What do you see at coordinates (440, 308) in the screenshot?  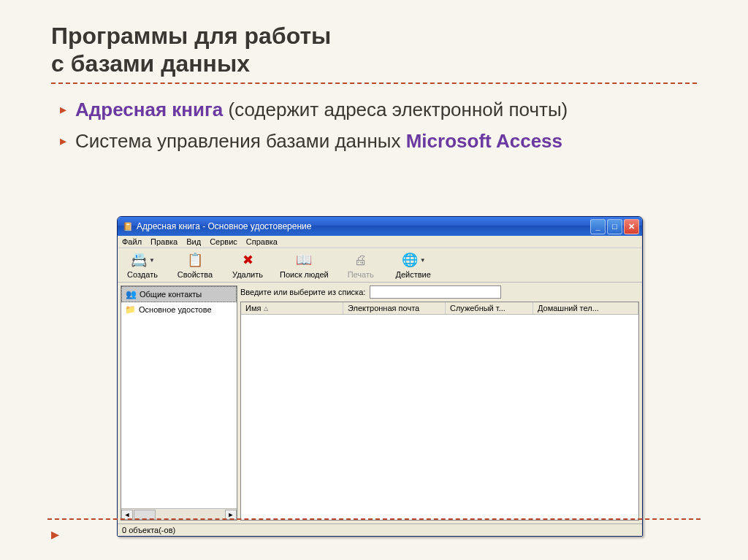 I see `list-header: Имя △ Электронная почта Служебный т... Д…` at bounding box center [440, 308].